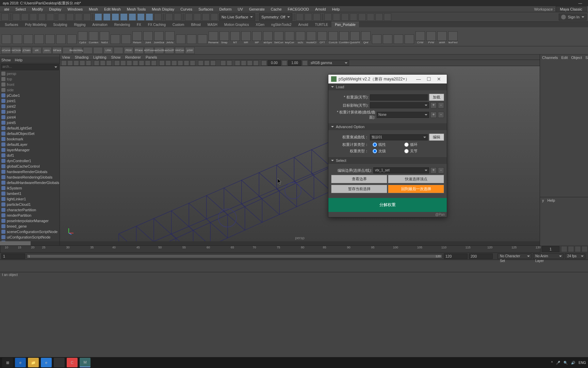  I want to click on shelf-tab: Motion Graphics, so click(237, 25).